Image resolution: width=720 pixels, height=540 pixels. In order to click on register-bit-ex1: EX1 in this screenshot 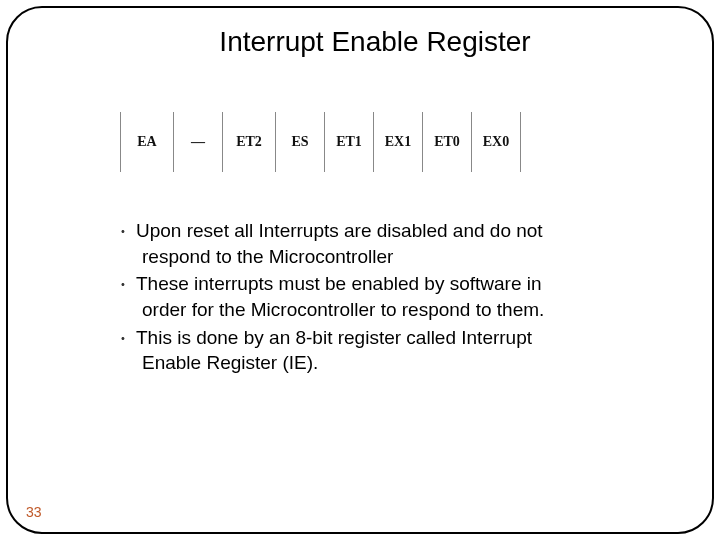, I will do `click(398, 142)`.